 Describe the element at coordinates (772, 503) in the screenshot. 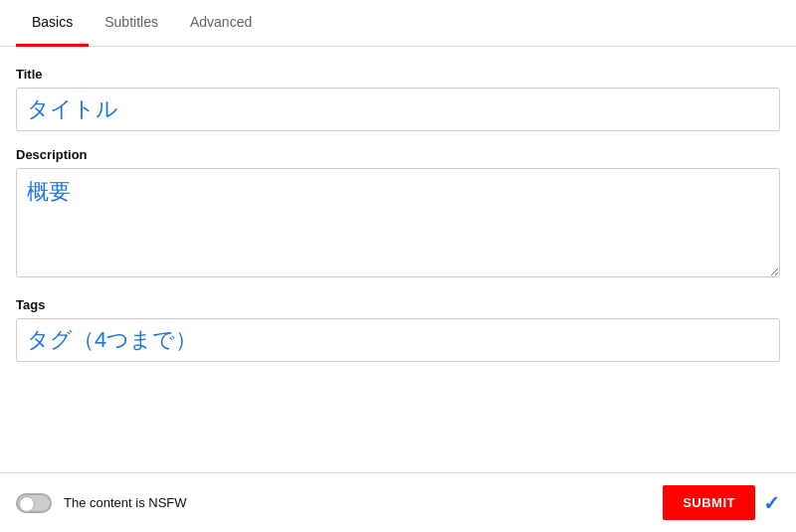

I see `check-icon: ✓` at that location.